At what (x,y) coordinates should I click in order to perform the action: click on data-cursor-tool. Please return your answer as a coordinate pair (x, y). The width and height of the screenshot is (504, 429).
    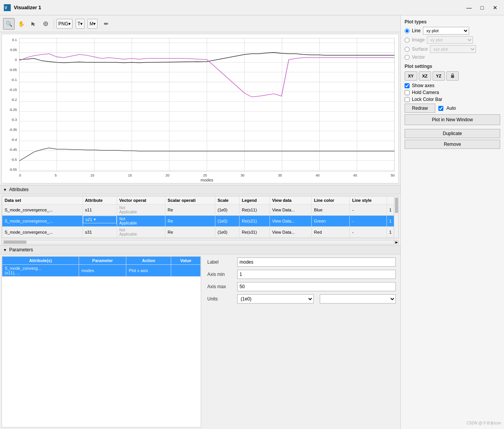
    Looking at the image, I should click on (46, 24).